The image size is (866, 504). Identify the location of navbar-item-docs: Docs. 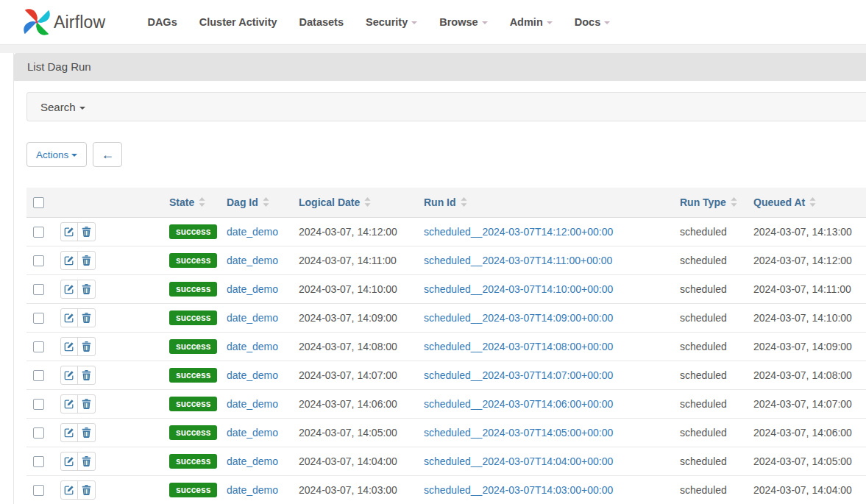
(592, 22).